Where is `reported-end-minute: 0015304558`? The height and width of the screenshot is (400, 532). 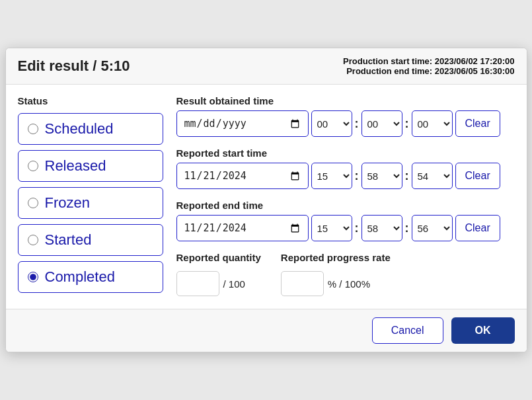
reported-end-minute: 0015304558 is located at coordinates (382, 228).